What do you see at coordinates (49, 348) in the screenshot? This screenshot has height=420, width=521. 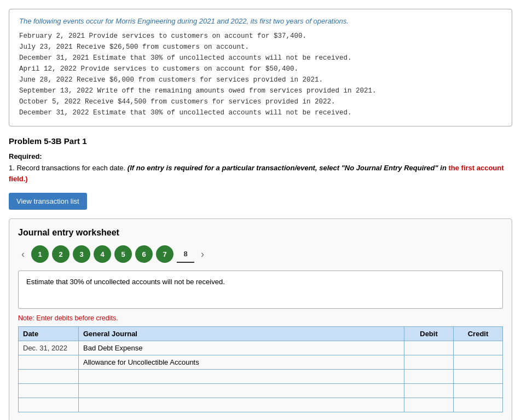 I see `date-cell: Dec. 31, 2022` at bounding box center [49, 348].